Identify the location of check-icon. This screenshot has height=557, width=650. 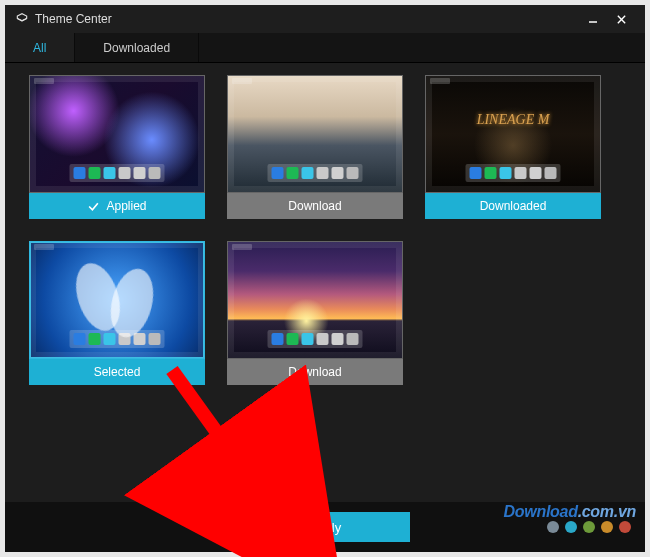
(94, 206).